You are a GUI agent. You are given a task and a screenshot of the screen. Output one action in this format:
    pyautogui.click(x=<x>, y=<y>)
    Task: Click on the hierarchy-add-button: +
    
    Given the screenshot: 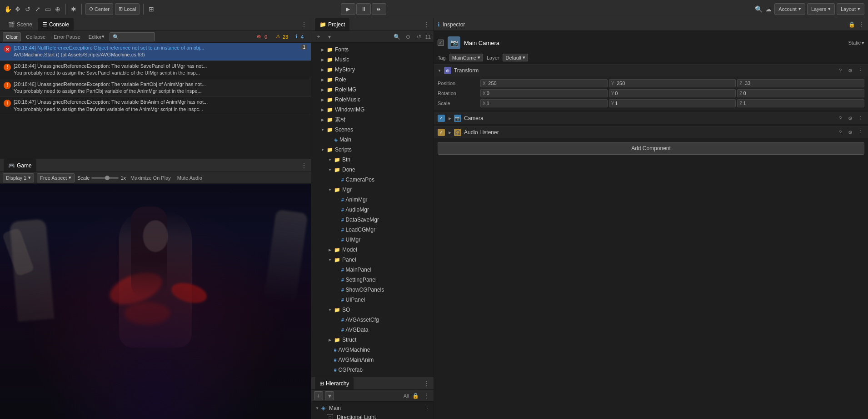 What is the action you would take?
    pyautogui.click(x=319, y=396)
    